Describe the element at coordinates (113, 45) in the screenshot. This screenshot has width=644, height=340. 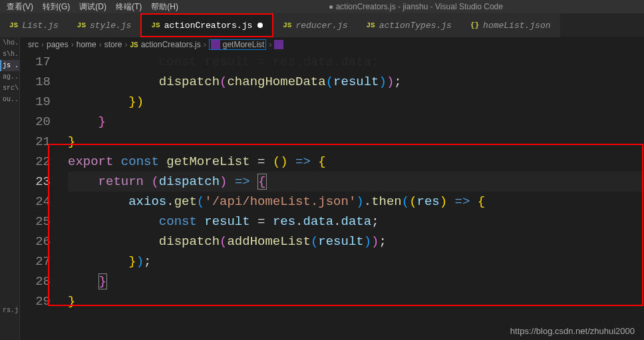
I see `breadcrumb-item: store` at that location.